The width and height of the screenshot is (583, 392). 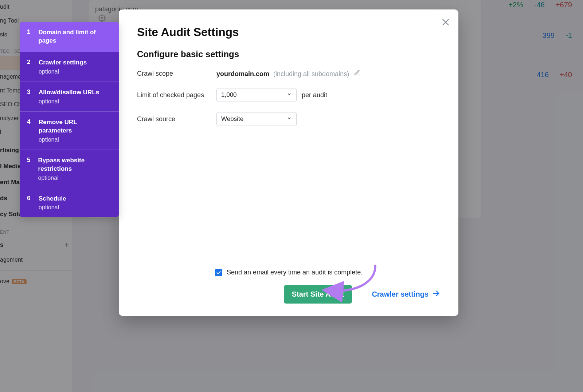 What do you see at coordinates (289, 74) in the screenshot?
I see `crawl-scope-row: Crawl scope yourdomain.com (including al…` at bounding box center [289, 74].